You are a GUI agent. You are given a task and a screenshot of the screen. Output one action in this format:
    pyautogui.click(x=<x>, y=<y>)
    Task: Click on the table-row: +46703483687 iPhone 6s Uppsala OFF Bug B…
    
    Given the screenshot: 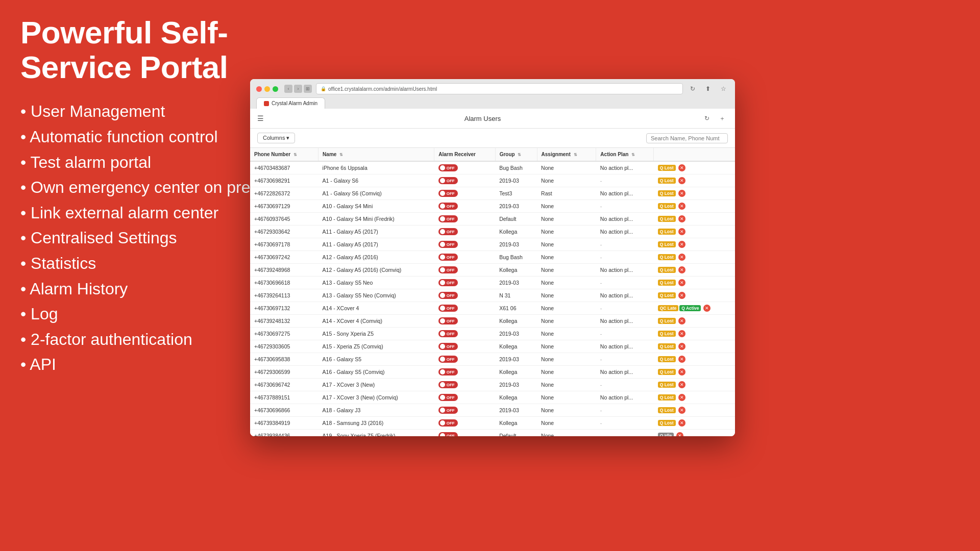 What is the action you would take?
    pyautogui.click(x=493, y=168)
    